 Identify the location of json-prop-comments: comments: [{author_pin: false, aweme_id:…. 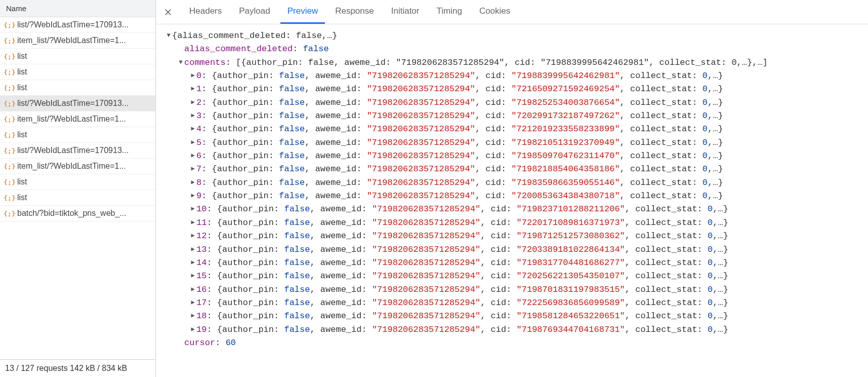
(512, 63).